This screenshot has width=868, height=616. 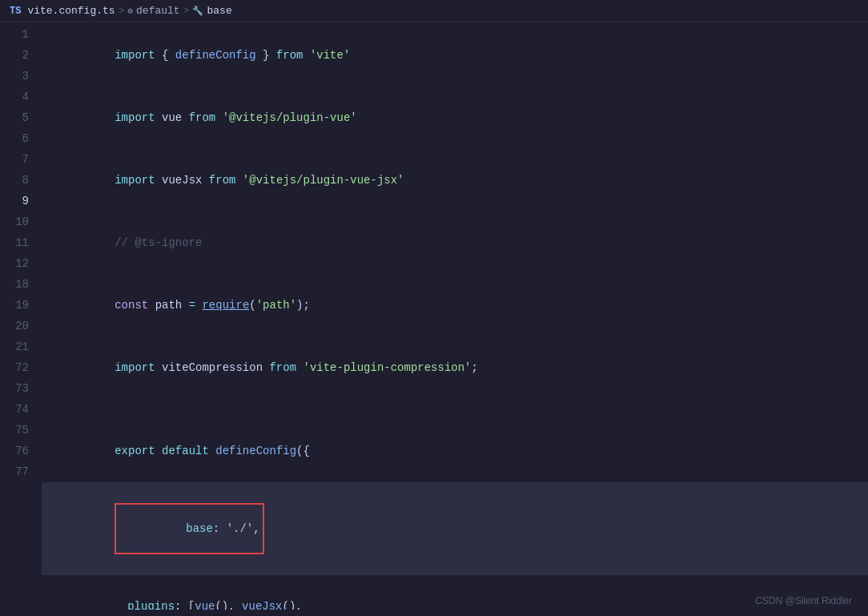 What do you see at coordinates (19, 430) in the screenshot?
I see `ln-75: 75` at bounding box center [19, 430].